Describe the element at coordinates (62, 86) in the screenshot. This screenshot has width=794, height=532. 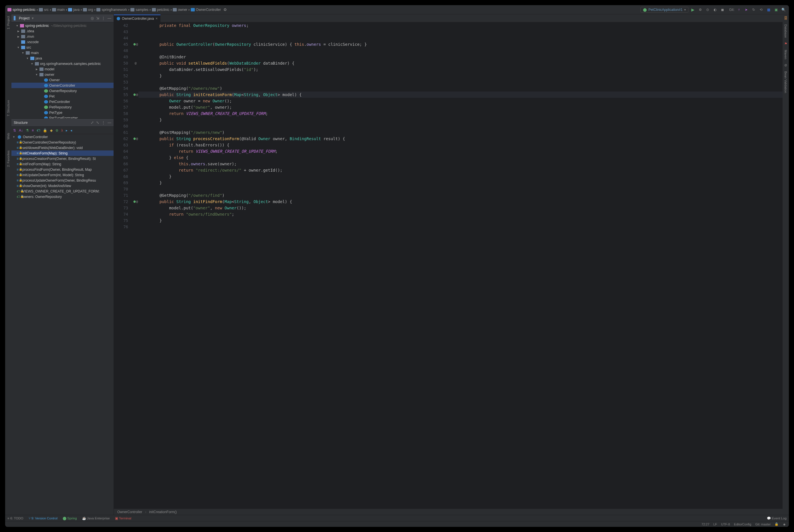
I see `tree-item: OwnerController` at that location.